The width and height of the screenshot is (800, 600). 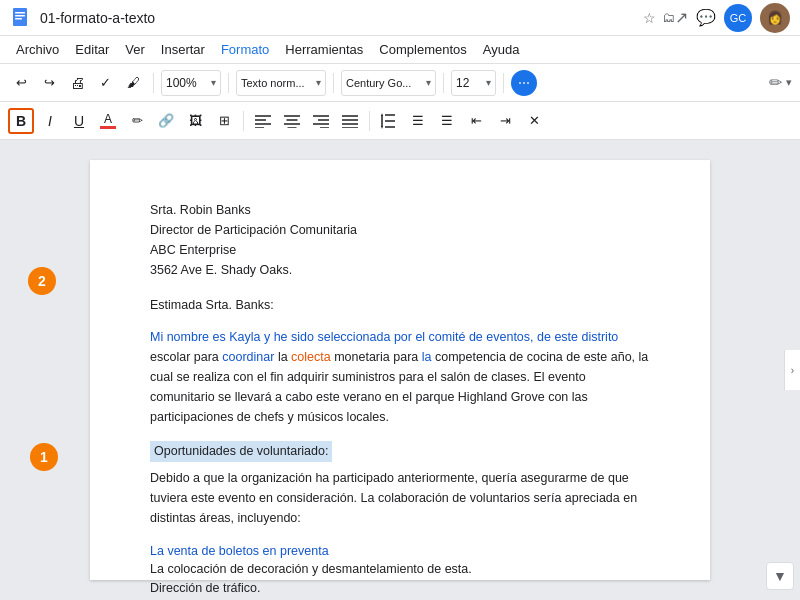 What do you see at coordinates (105, 83) in the screenshot?
I see `spellcheck-button: ✓` at bounding box center [105, 83].